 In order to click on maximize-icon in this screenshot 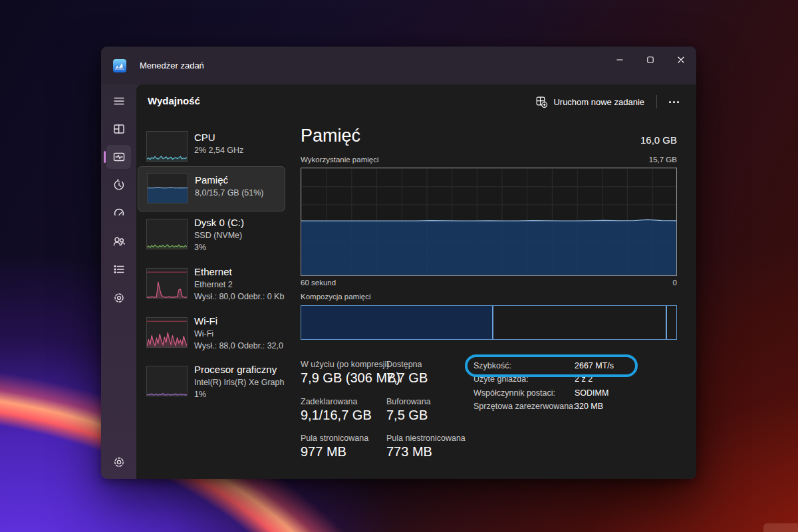, I will do `click(650, 60)`.